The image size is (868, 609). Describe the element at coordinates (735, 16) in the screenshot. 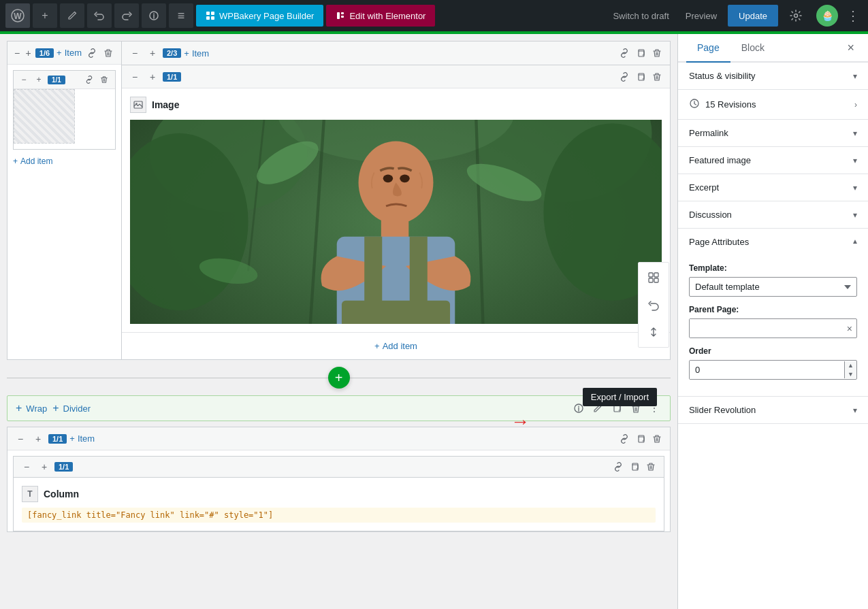

I see `admin-bar-right: Switch to draft Preview Update 🧁 ⋮` at that location.